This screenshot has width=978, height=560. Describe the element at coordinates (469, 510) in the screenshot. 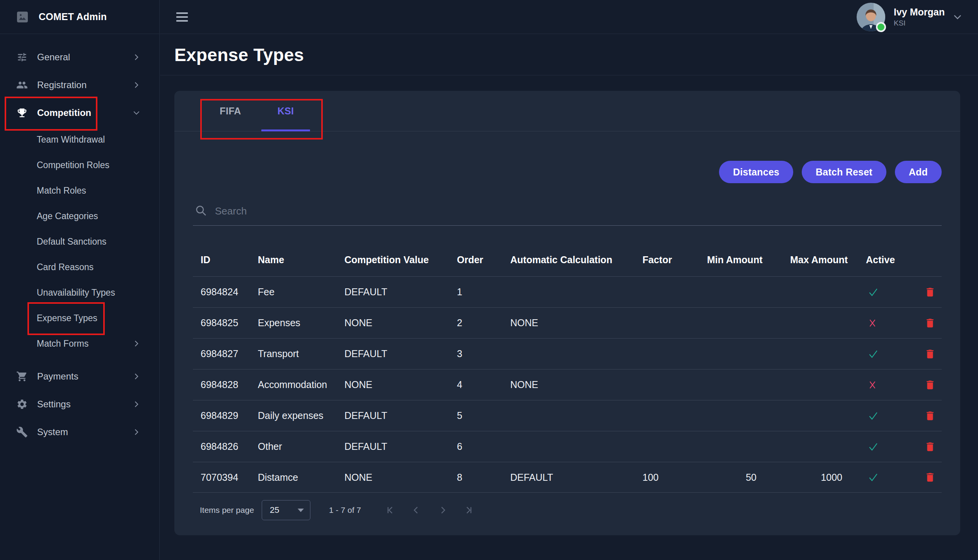

I see `last-page-button` at that location.